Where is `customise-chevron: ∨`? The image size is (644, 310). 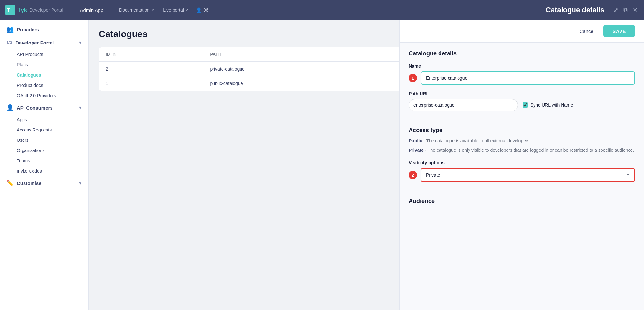
customise-chevron: ∨ is located at coordinates (80, 183).